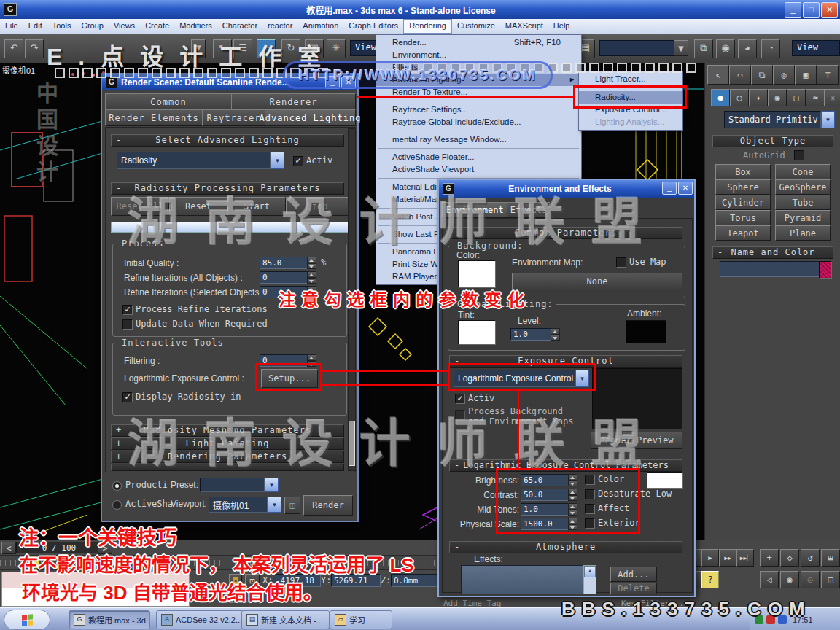  What do you see at coordinates (239, 485) in the screenshot?
I see `preset-dropdown: ----------------------- ▼` at bounding box center [239, 485].